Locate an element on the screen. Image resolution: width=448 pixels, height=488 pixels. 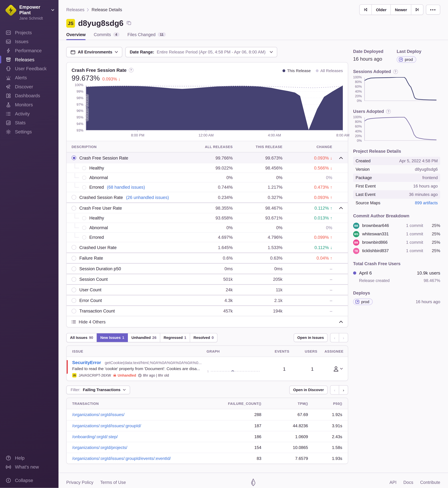
breadcrumb-releases: Releases is located at coordinates (75, 10).